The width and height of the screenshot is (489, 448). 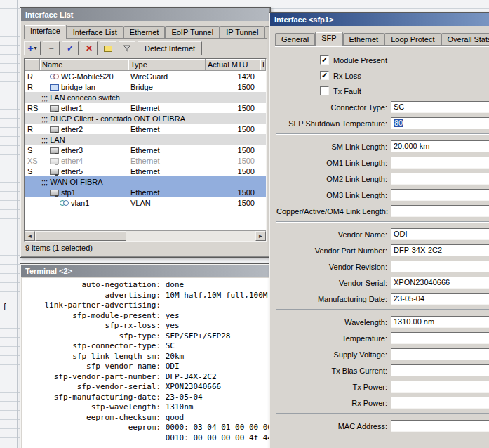 I want to click on tab-ip-tunnel: IP Tunnel, so click(x=242, y=32).